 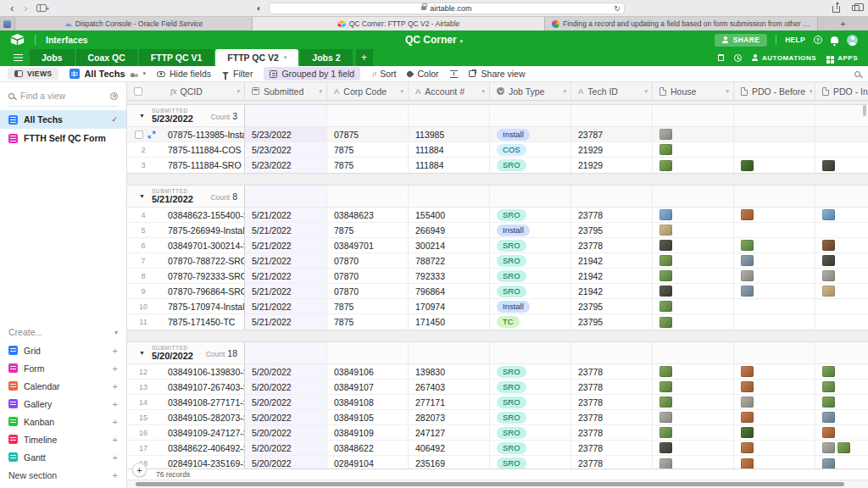 What do you see at coordinates (842, 92) in the screenshot?
I see `column-header-pdo-inside: PDO - Inside▾` at bounding box center [842, 92].